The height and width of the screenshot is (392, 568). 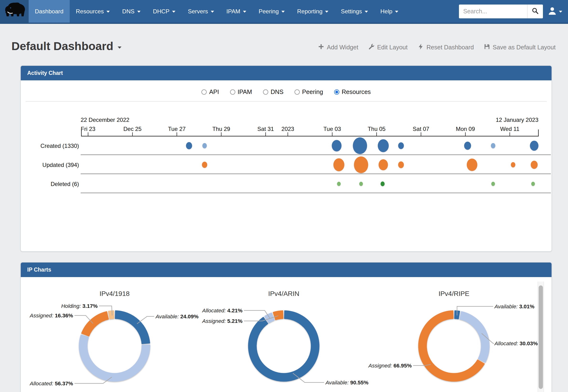 What do you see at coordinates (273, 92) in the screenshot?
I see `filter-radio-dns: DNS` at bounding box center [273, 92].